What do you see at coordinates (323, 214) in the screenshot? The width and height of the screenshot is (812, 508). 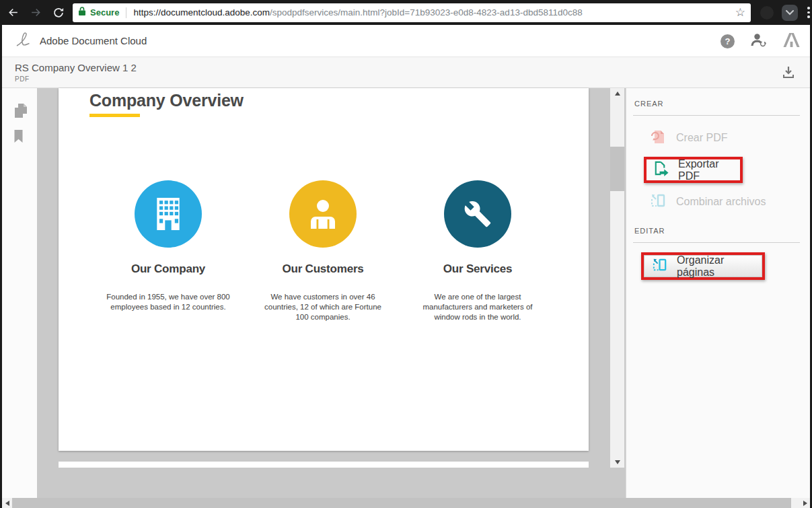 I see `person-icon` at bounding box center [323, 214].